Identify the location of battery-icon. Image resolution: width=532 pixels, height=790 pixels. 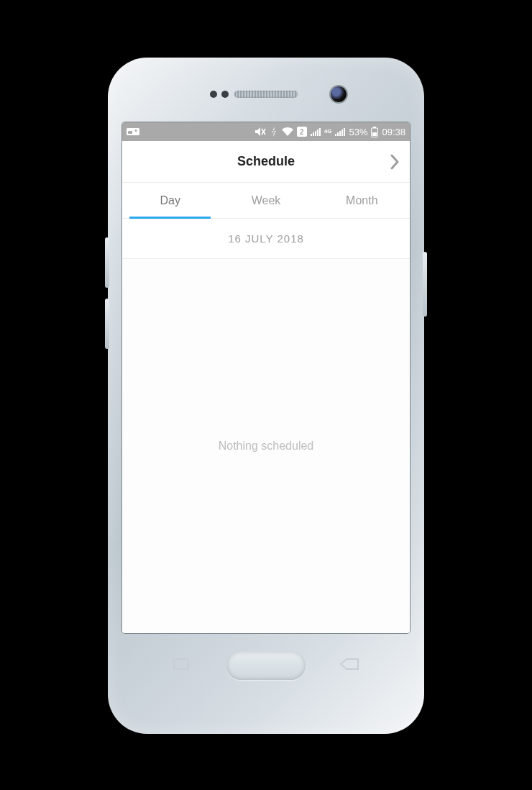
(375, 132).